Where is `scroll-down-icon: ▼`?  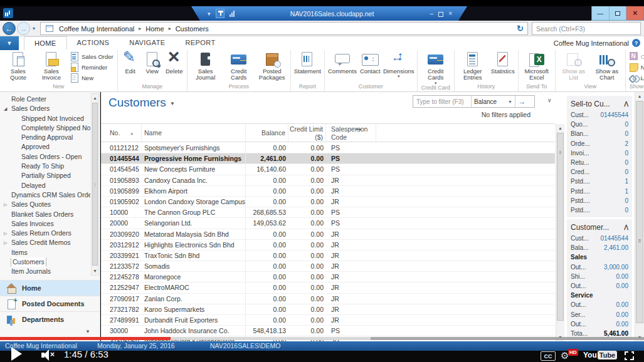
scroll-down-icon: ▼ is located at coordinates (95, 271).